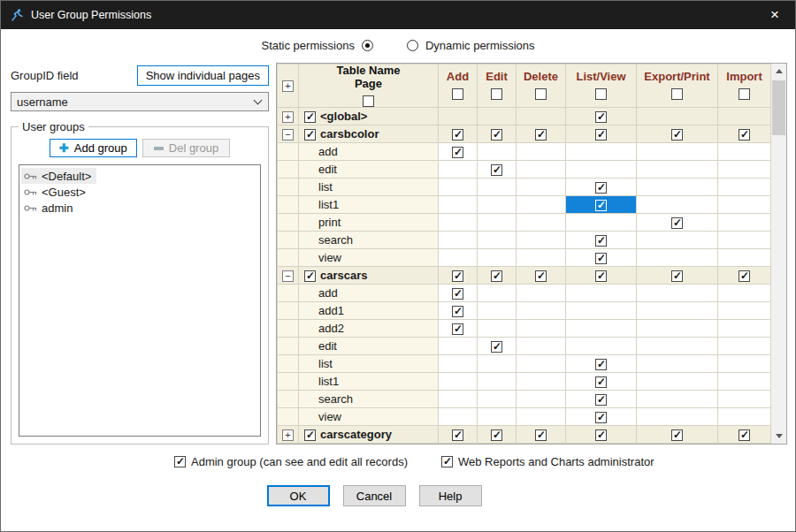  I want to click on page-name-cell: view, so click(369, 257).